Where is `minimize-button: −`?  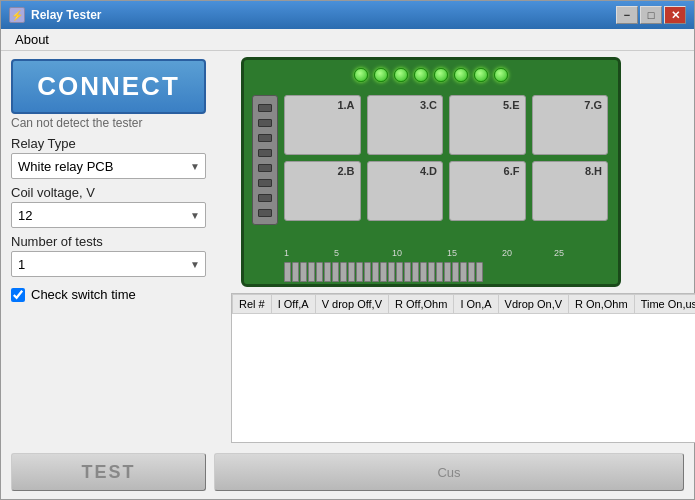
minimize-button: − is located at coordinates (627, 15).